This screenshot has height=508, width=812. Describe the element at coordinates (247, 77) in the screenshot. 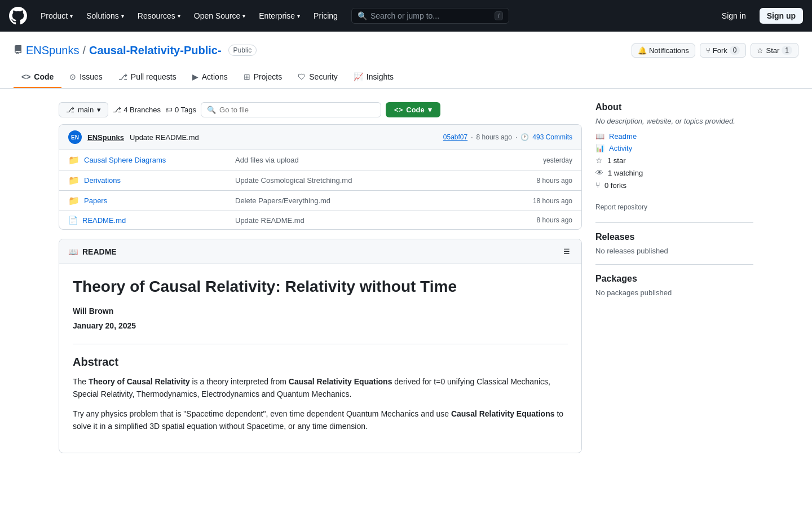

I see `projects-icon: ⊞` at that location.